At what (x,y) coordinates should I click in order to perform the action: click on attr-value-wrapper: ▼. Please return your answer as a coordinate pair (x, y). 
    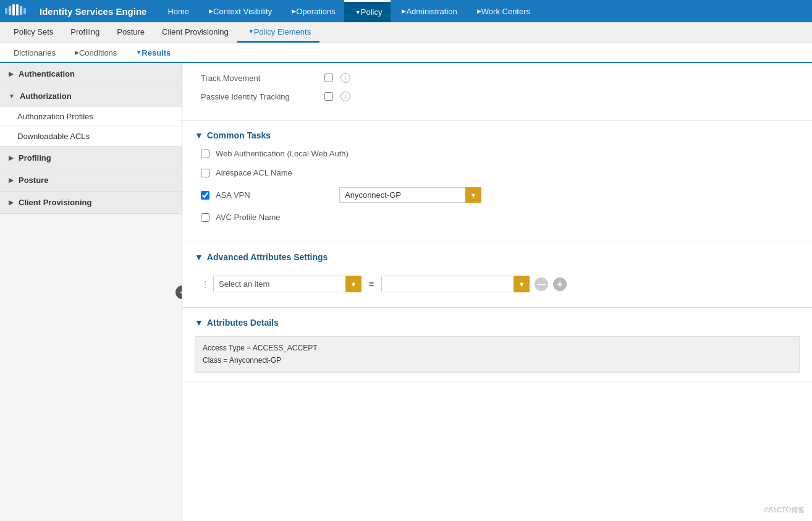
    Looking at the image, I should click on (455, 284).